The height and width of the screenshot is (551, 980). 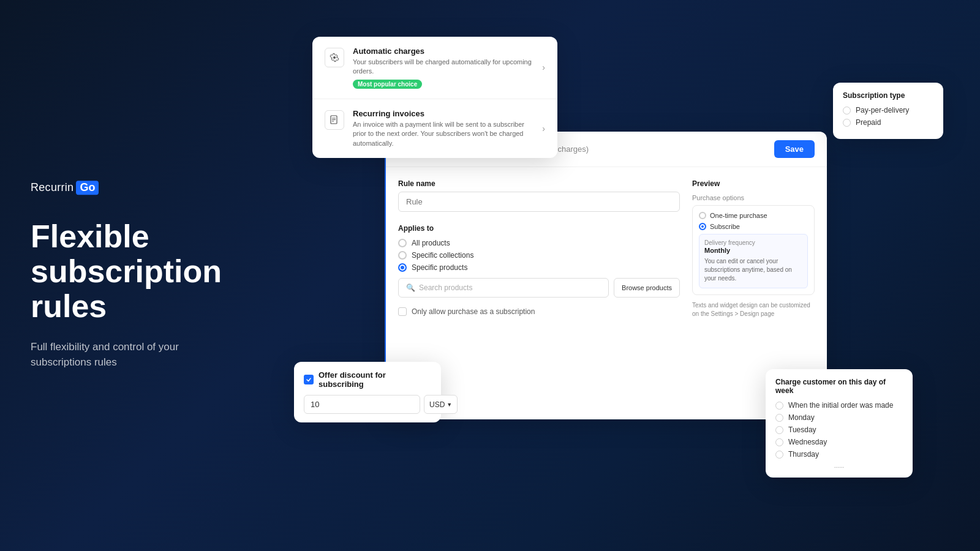 What do you see at coordinates (443, 114) in the screenshot?
I see `recurring-invoices-title: Recurring invoices` at bounding box center [443, 114].